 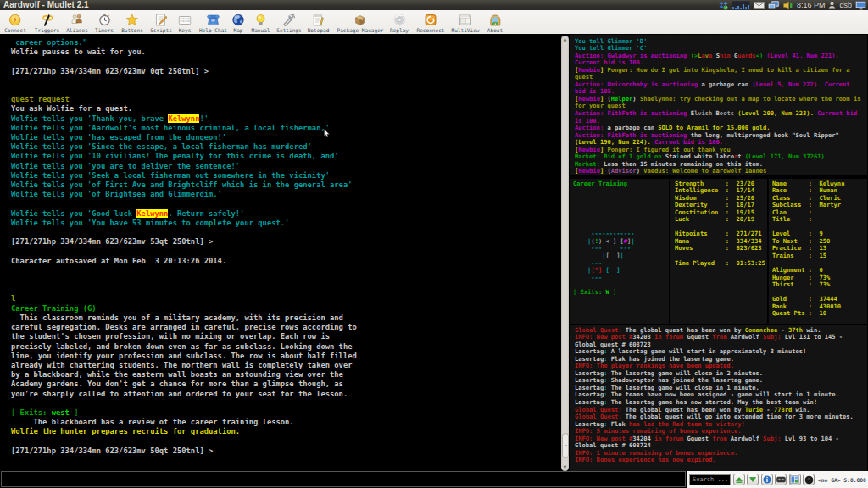 What do you see at coordinates (161, 22) in the screenshot?
I see `toolbar-item-scripts: Scripts` at bounding box center [161, 22].